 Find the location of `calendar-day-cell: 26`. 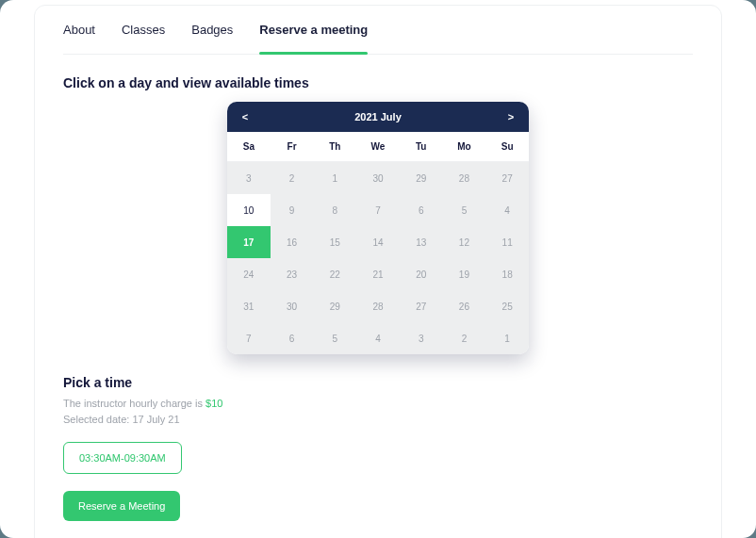

calendar-day-cell: 26 is located at coordinates (465, 306).